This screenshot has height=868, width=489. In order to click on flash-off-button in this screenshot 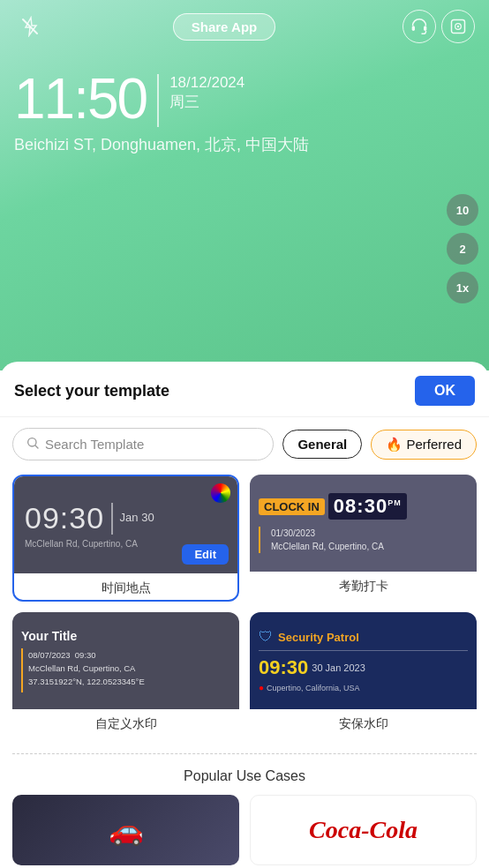, I will do `click(30, 26)`.